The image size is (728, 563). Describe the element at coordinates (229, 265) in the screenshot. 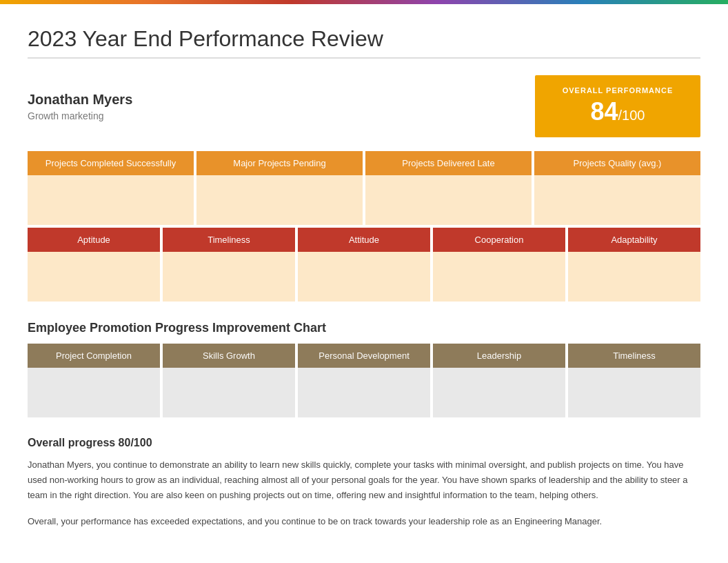

I see `skill-card-1: Timeliness` at that location.